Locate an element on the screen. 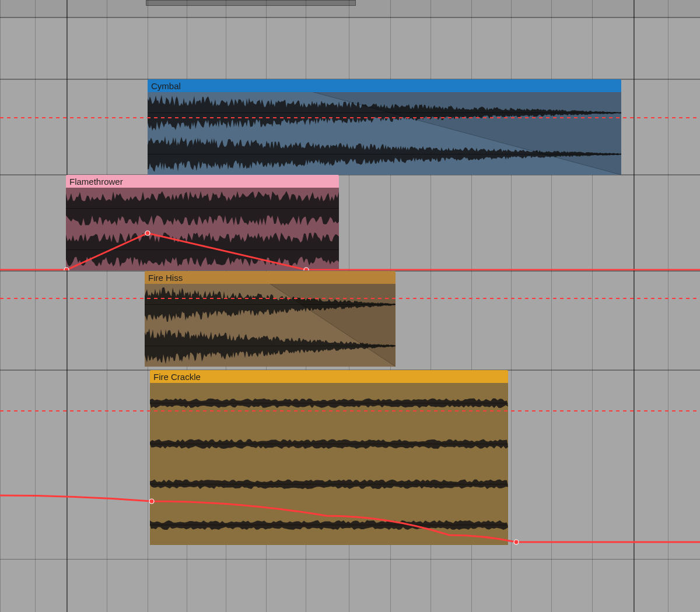 The width and height of the screenshot is (700, 612). clip-label: Fire Crackle is located at coordinates (177, 377).